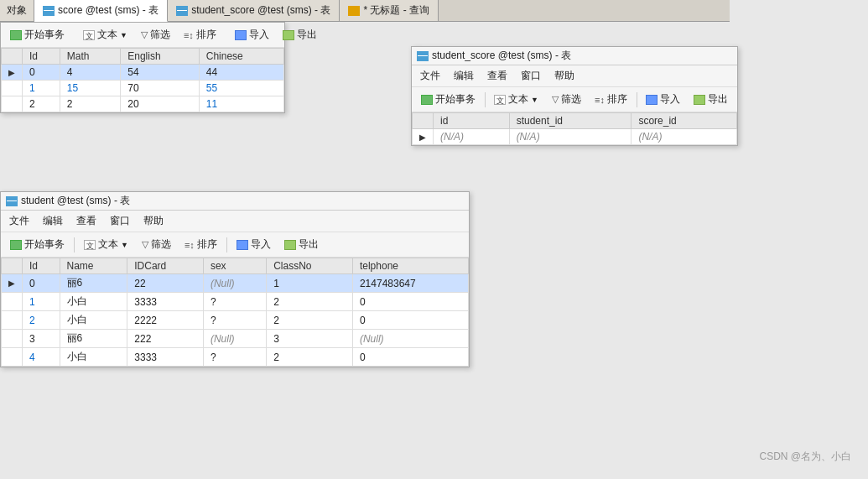 The height and width of the screenshot is (479, 868). What do you see at coordinates (261, 10) in the screenshot?
I see `tab-student-score-label: student_score @test (sms) - 表` at bounding box center [261, 10].